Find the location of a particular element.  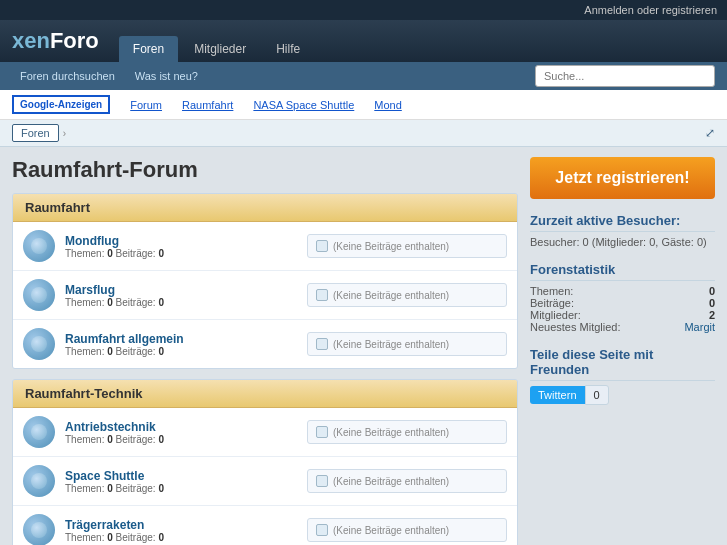

sidebar-stats-title: Forenstatistik is located at coordinates (622, 272).